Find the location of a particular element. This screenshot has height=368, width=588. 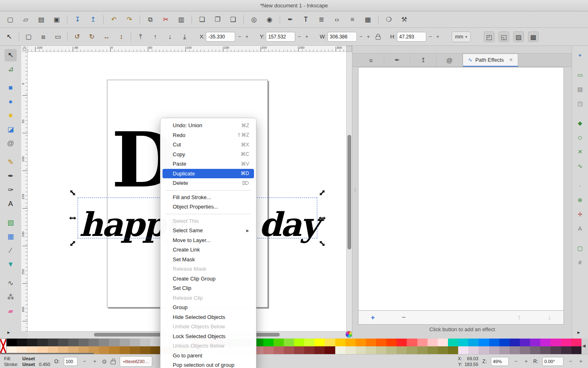

selection-handle-e-icon is located at coordinates (322, 218).